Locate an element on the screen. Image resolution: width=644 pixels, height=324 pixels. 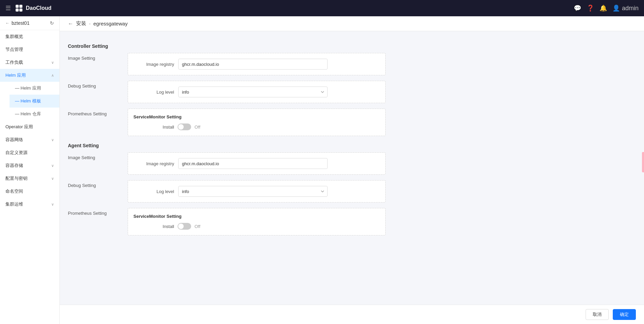
controller-prometheus-setting-group: Prometheus Setting ServiceMonitor Settin… is located at coordinates (263, 122).